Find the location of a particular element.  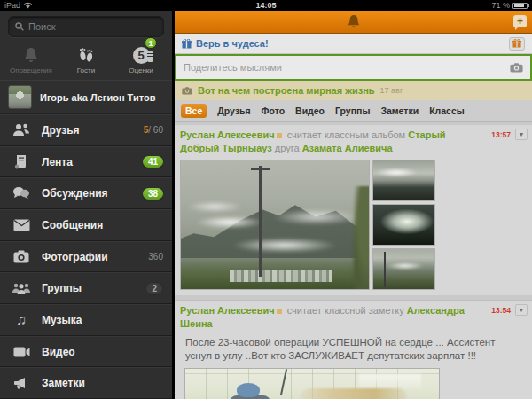

tab-video: Видео is located at coordinates (310, 111).